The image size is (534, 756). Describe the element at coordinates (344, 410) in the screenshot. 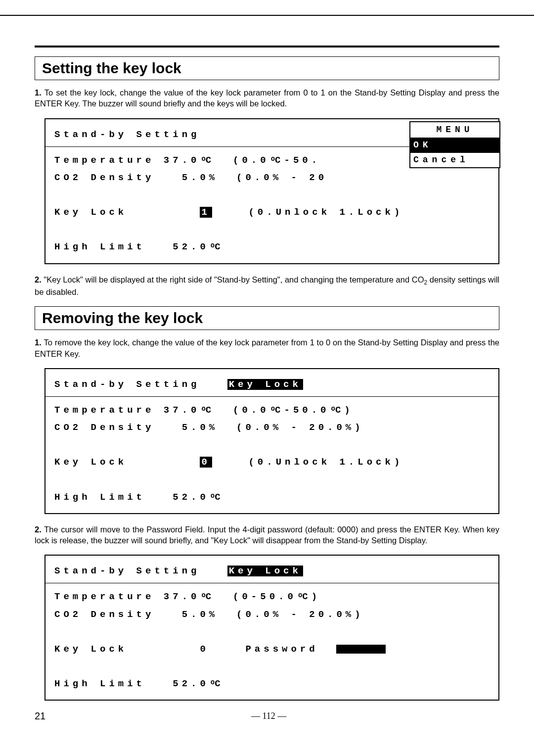

I see `temp-range3: C)` at that location.